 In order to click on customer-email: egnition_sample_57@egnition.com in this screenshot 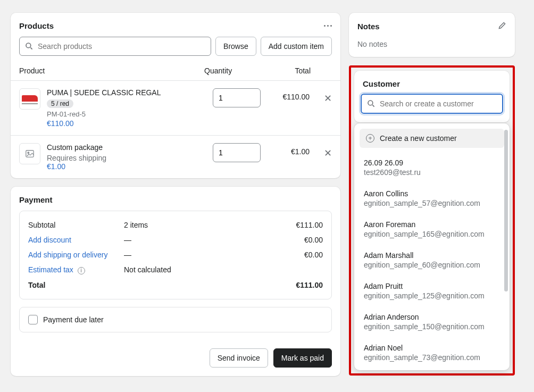, I will do `click(432, 203)`.